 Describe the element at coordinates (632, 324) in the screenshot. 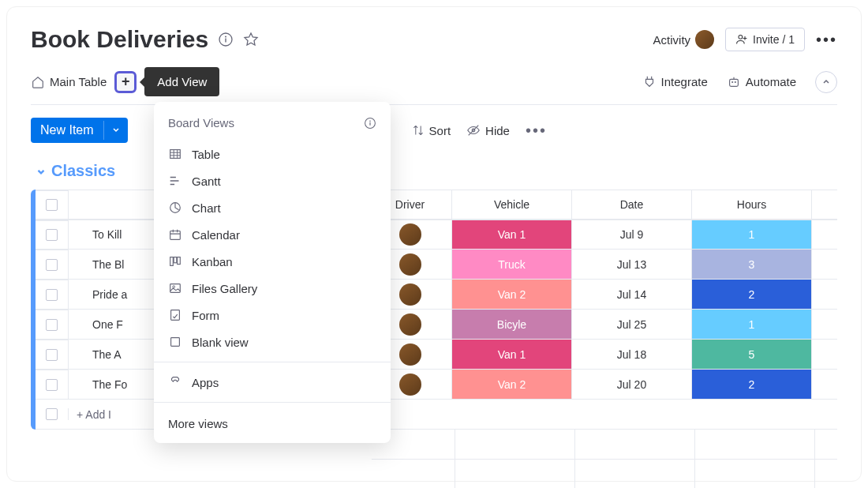

I see `date-cell: Jul 25` at that location.